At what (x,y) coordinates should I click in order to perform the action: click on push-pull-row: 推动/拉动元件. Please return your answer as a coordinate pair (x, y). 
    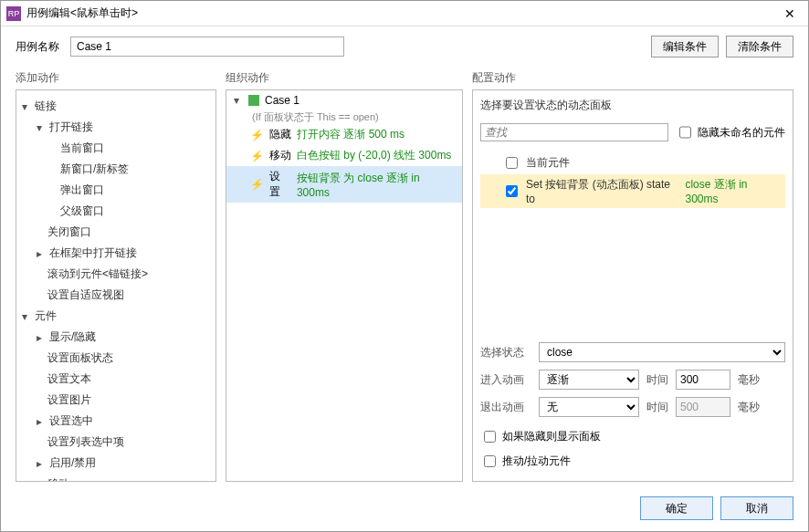
    Looking at the image, I should click on (633, 462).